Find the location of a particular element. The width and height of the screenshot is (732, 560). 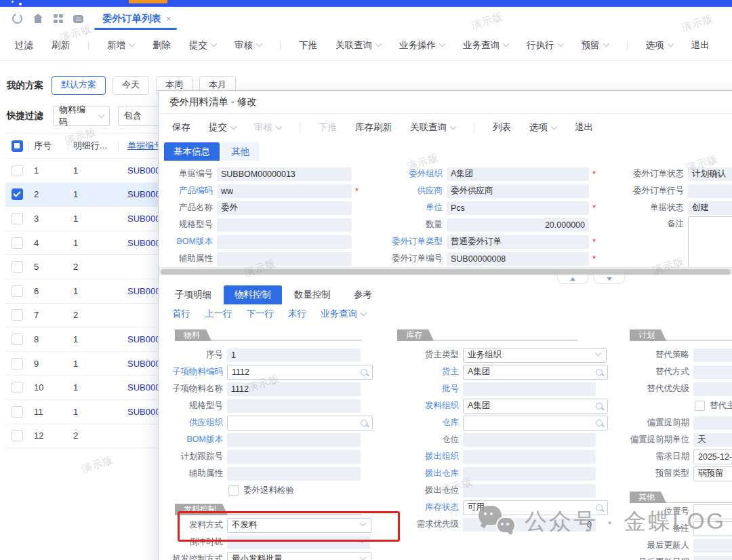

select-field: 不发料 is located at coordinates (300, 525).